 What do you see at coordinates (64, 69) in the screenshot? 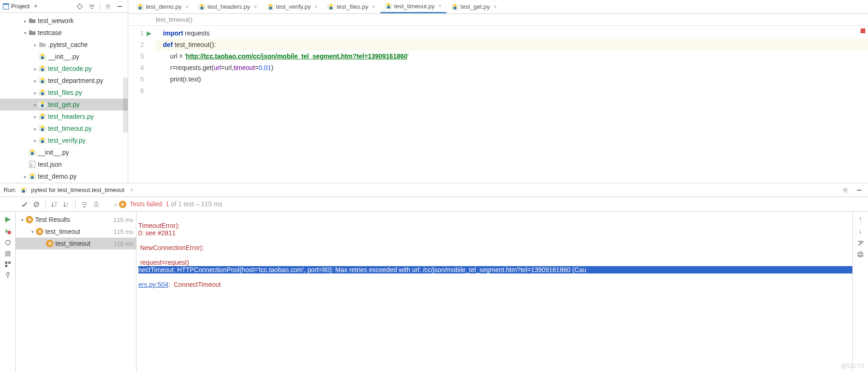
I see `tree-item: ▸test_decode.py` at bounding box center [64, 69].